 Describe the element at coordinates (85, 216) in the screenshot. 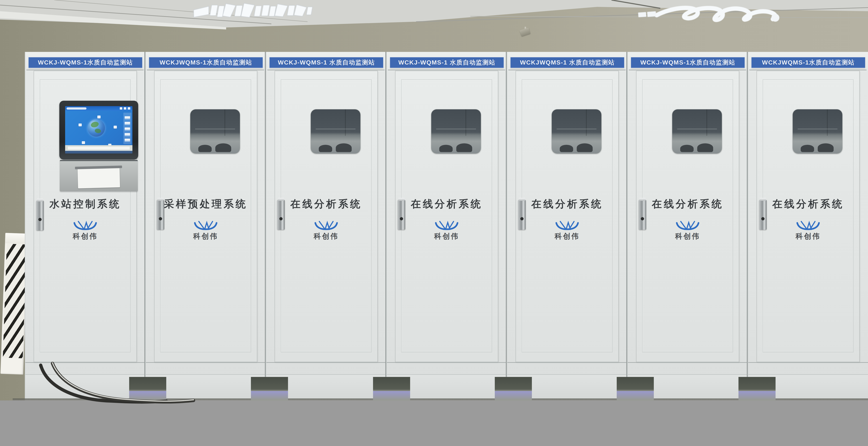

I see `cabinet-1-door: 水站控制系统 科创伟` at that location.